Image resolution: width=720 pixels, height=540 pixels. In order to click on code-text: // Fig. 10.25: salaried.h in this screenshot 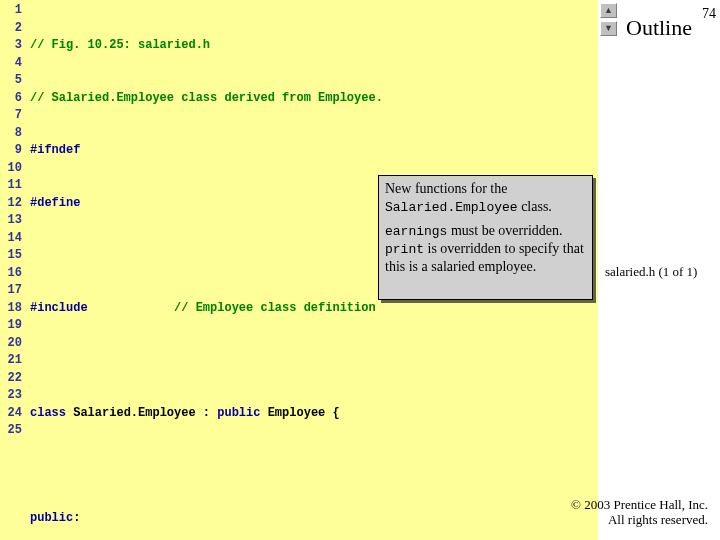, I will do `click(120, 45)`.